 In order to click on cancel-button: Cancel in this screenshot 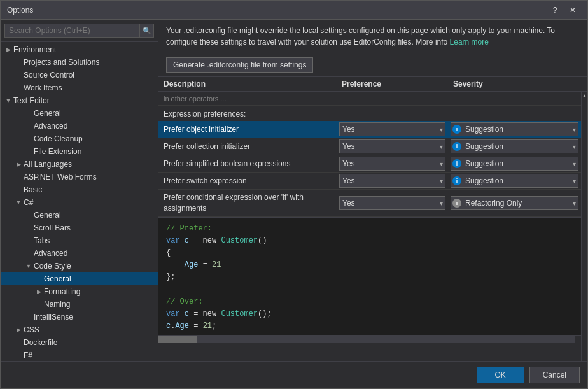, I will do `click(555, 375)`.